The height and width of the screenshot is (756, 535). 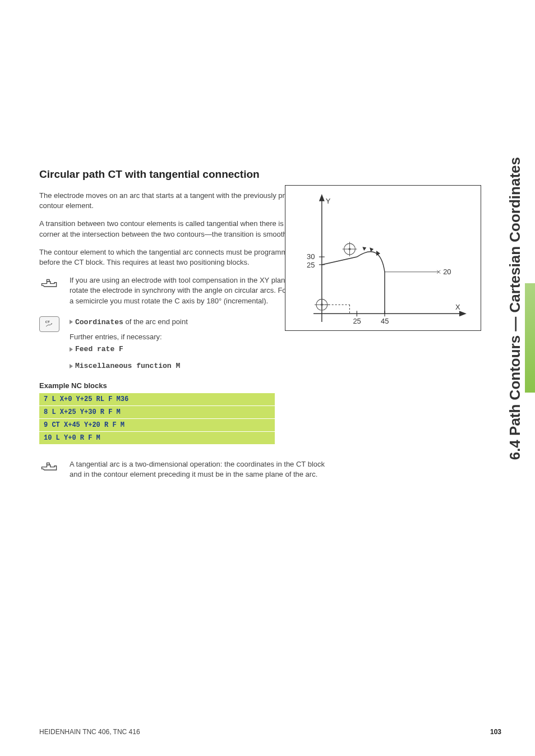 What do you see at coordinates (311, 265) in the screenshot?
I see `fig-tick-25y: 25` at bounding box center [311, 265].